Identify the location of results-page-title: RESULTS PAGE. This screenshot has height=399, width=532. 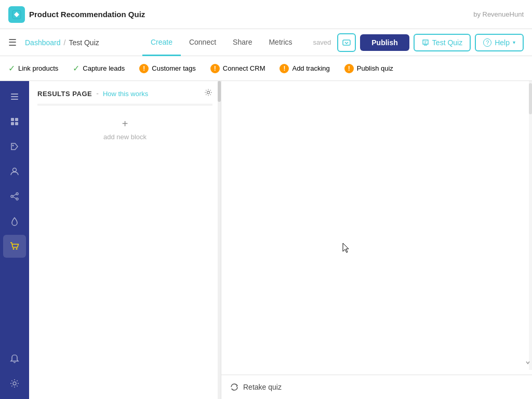
(64, 94).